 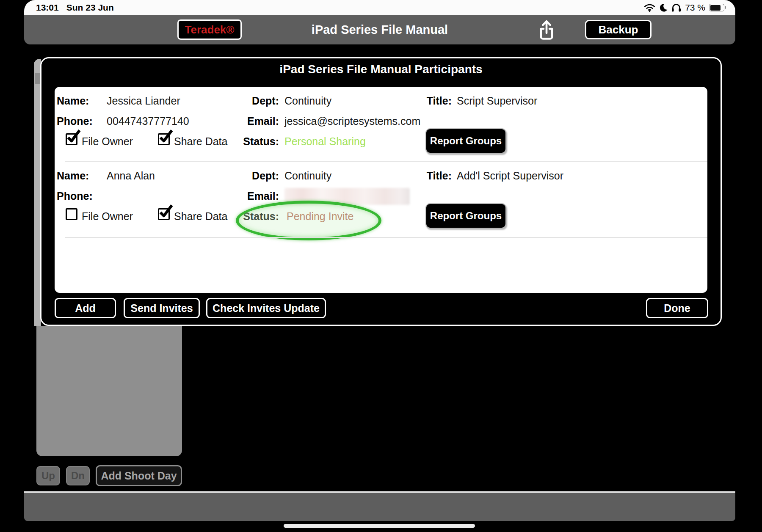 What do you see at coordinates (325, 141) in the screenshot?
I see `status-value: Personal Sharing` at bounding box center [325, 141].